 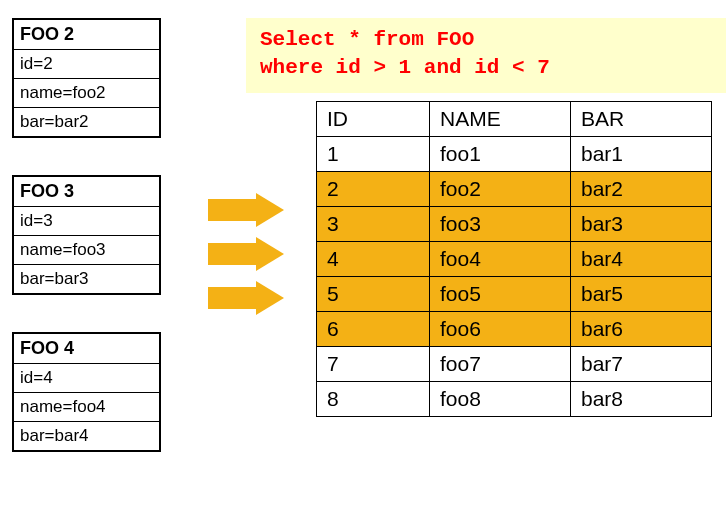 What do you see at coordinates (642, 224) in the screenshot?
I see `cell-bar: bar3` at bounding box center [642, 224].